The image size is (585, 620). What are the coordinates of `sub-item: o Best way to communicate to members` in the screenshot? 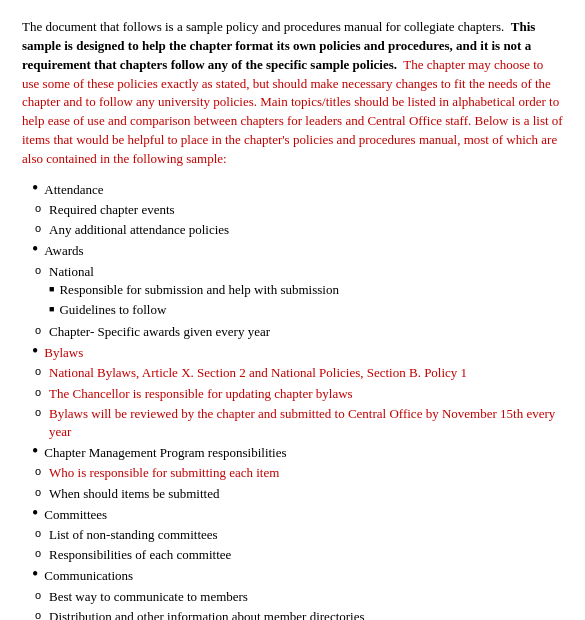 It's located at (298, 597).